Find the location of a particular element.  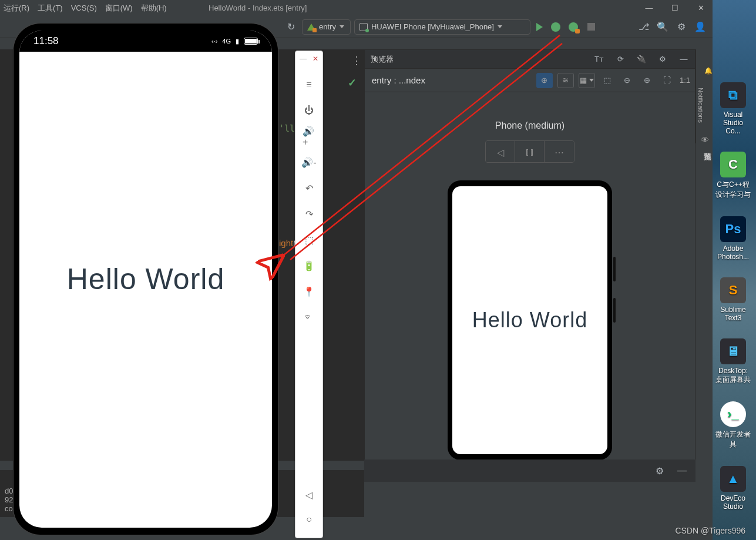

emu-volume-down-icon: 🔊- is located at coordinates (309, 162).